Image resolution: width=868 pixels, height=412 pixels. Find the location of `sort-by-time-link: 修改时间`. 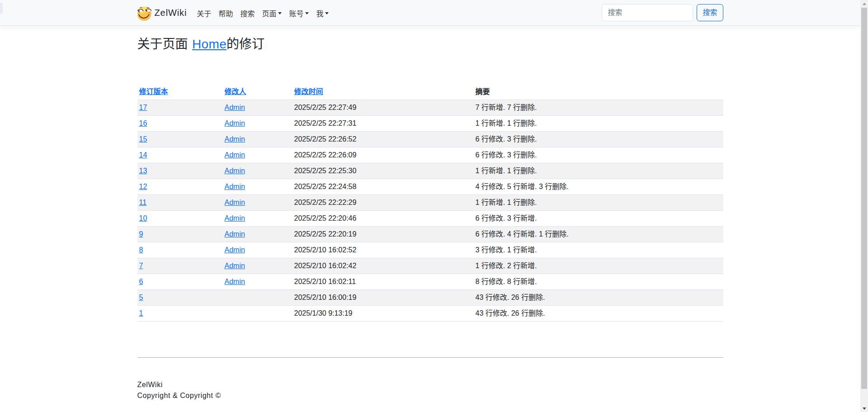

sort-by-time-link: 修改时间 is located at coordinates (309, 91).